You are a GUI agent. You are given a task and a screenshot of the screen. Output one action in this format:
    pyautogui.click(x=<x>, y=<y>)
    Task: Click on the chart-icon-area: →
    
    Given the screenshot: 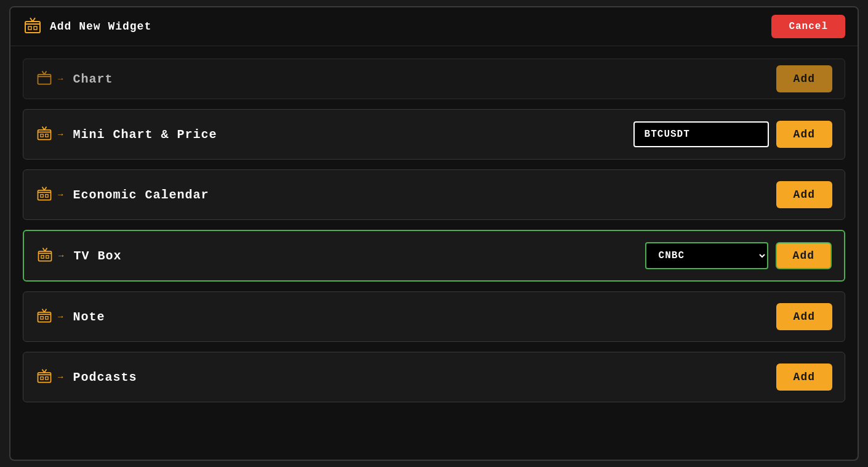 What is the action you would take?
    pyautogui.click(x=49, y=79)
    